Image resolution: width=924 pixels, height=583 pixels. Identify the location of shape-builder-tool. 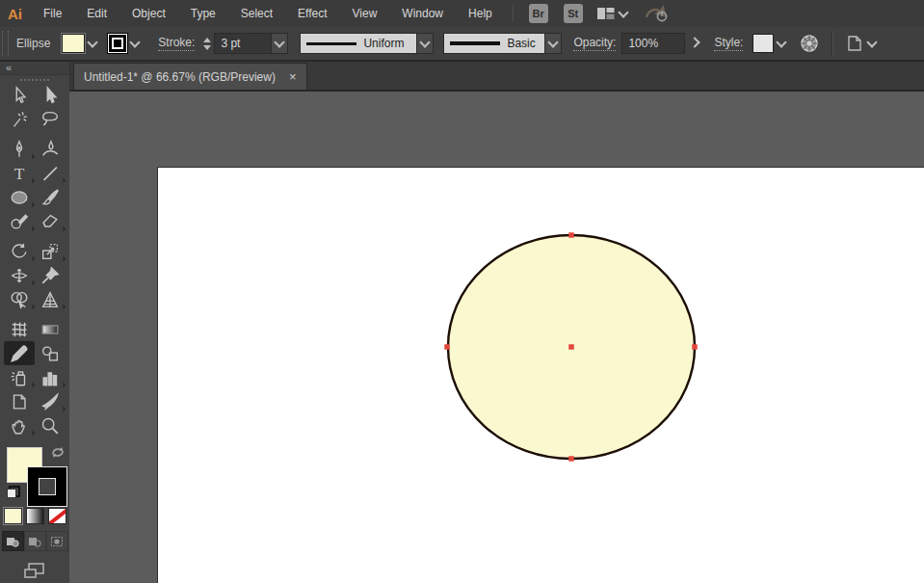
(19, 299).